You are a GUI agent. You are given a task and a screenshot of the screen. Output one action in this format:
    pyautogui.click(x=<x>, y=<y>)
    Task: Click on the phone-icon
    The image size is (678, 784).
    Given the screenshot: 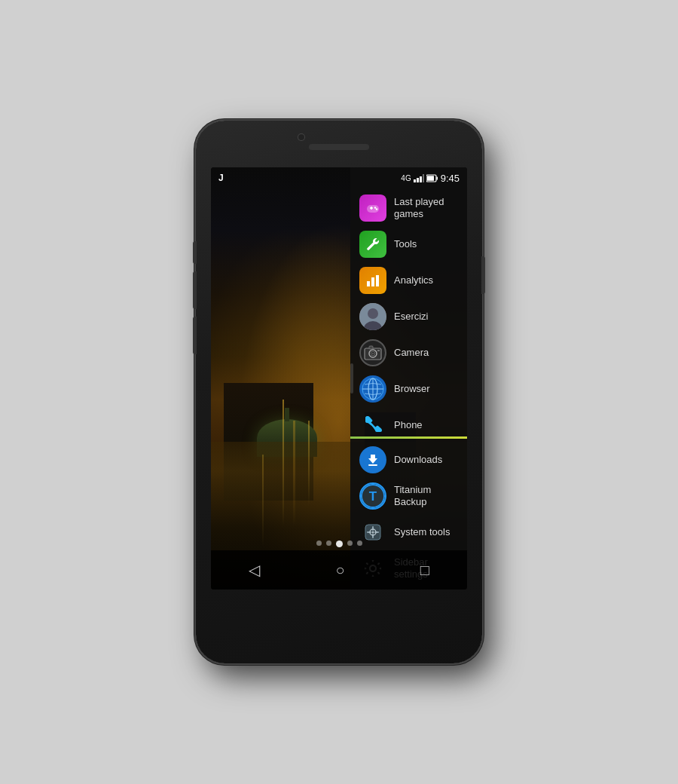 What is the action you would take?
    pyautogui.click(x=373, y=424)
    